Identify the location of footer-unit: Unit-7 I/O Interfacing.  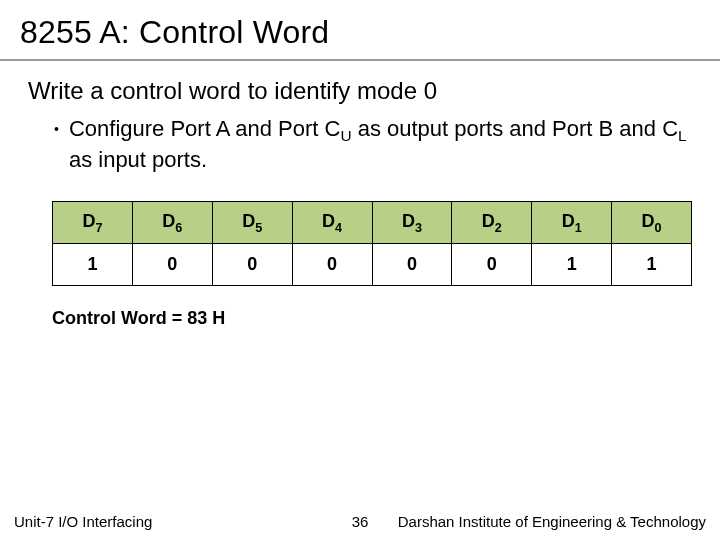
(83, 522).